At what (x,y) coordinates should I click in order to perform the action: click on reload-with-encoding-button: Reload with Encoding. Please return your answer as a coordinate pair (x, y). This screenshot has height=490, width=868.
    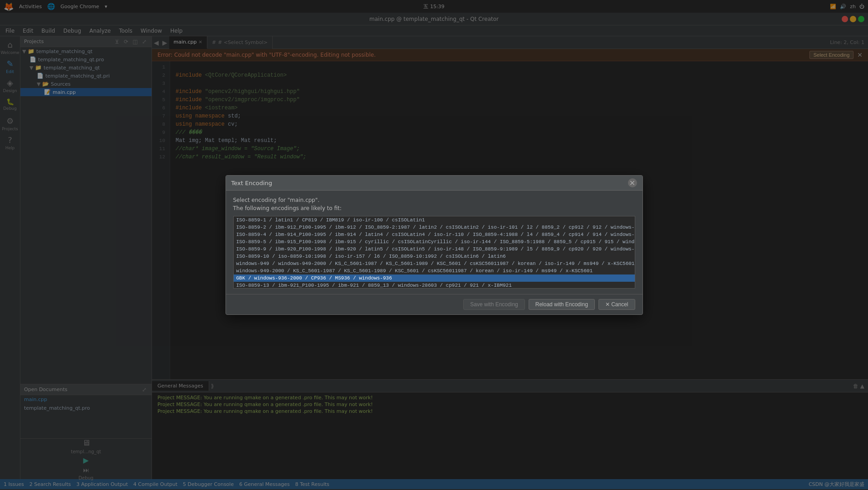
    Looking at the image, I should click on (562, 304).